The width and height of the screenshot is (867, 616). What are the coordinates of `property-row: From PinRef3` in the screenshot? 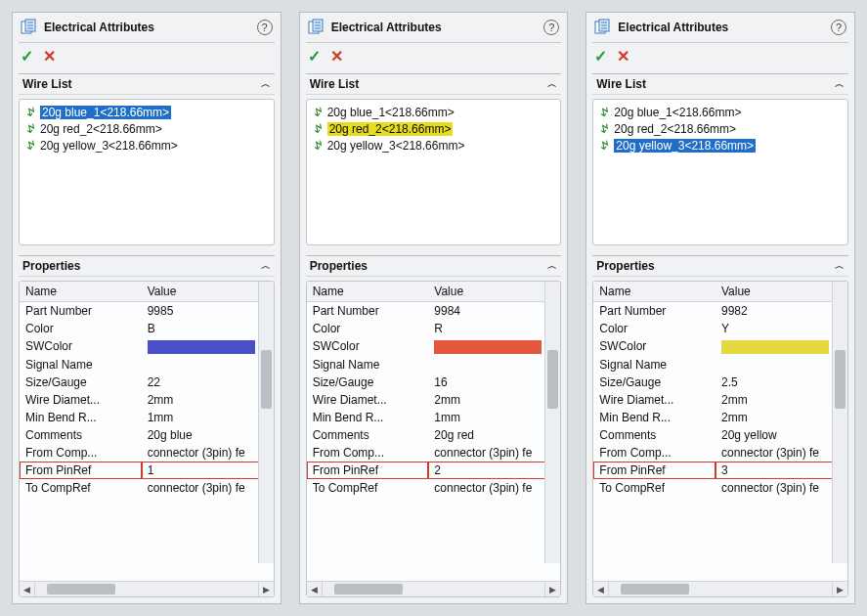 It's located at (720, 470).